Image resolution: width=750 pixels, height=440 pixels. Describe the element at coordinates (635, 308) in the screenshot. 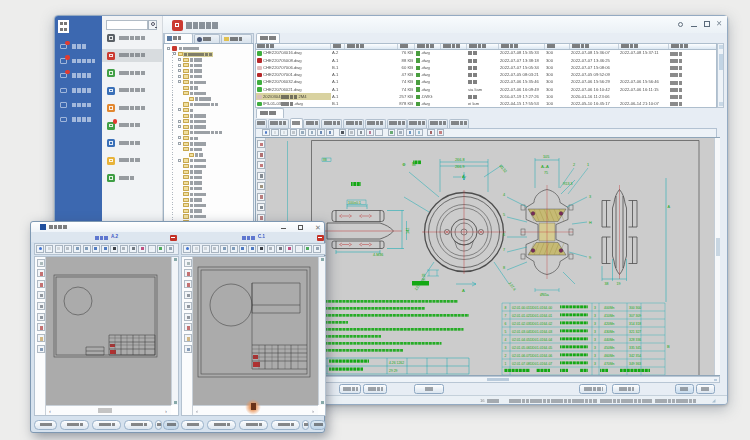

I see `svg-text: 300 300` at that location.